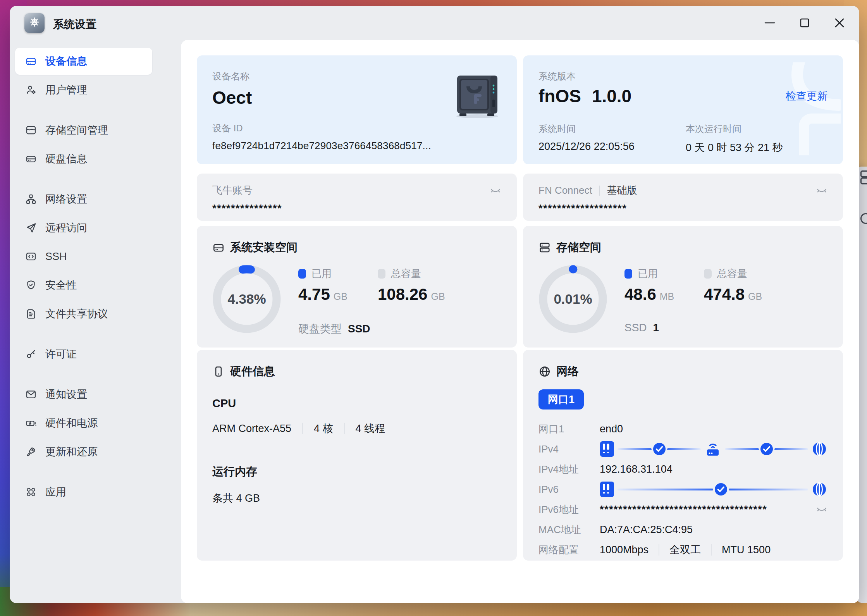  I want to click on storage-space-card: 存储空间 0.01% 已用 48.6MB, so click(683, 287).